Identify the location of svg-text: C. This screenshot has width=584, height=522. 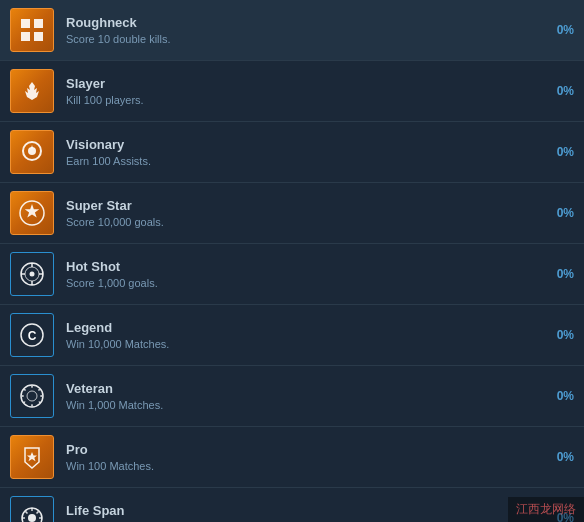
(32, 336).